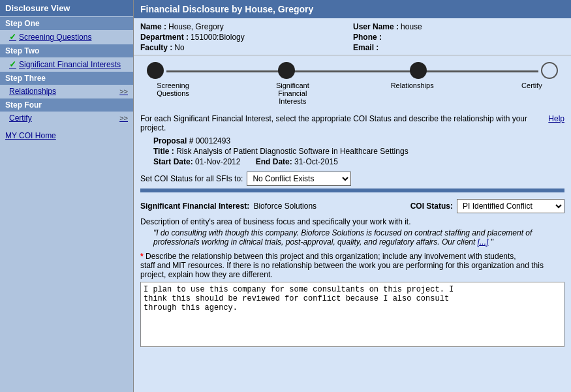 Image resolution: width=571 pixels, height=392 pixels. What do you see at coordinates (192, 179) in the screenshot?
I see `coi-status-label: Set COI Status for all SFIs to:` at bounding box center [192, 179].